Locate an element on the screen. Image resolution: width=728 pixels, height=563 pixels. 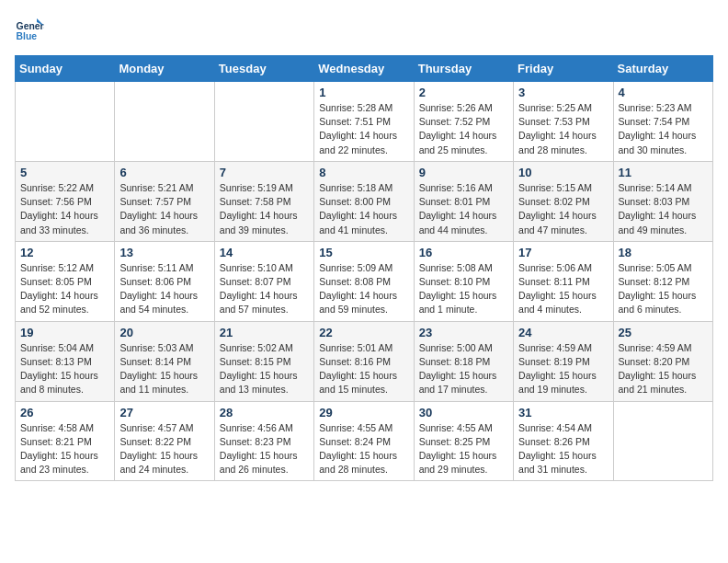
day-number: 4 is located at coordinates (664, 92).